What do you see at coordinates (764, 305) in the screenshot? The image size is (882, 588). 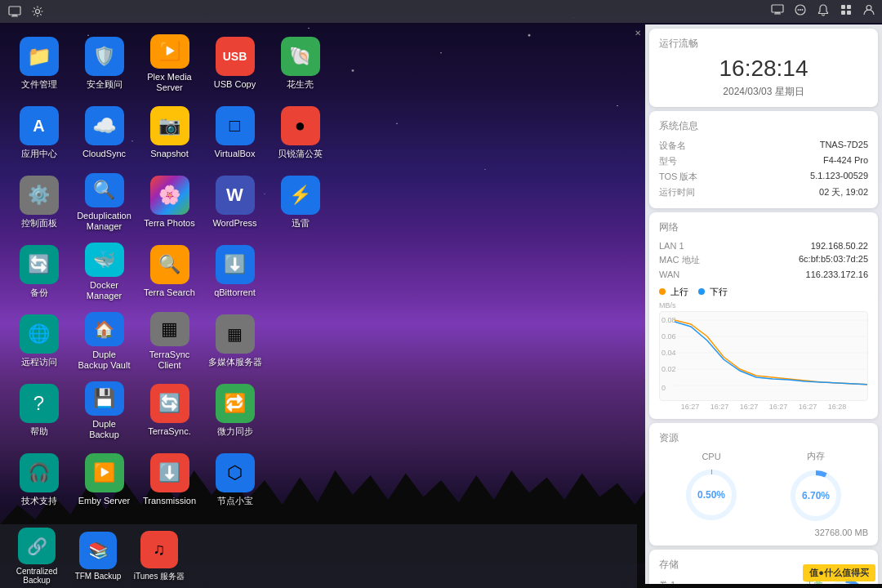 I see `chart-unit: MB/s` at bounding box center [764, 305].